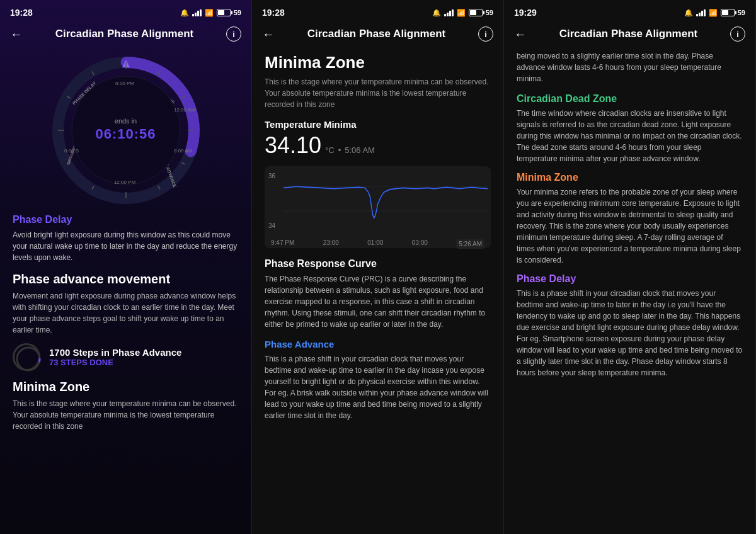  What do you see at coordinates (377, 34) in the screenshot?
I see `nav-title-2: Circadian Phase Alignment` at bounding box center [377, 34].